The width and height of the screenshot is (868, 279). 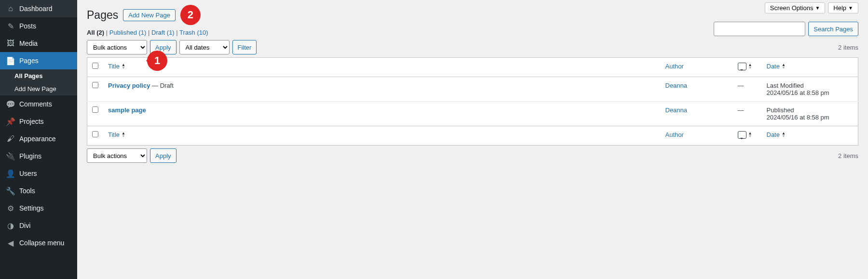 What do you see at coordinates (30, 156) in the screenshot?
I see `sidebar-item-label: Plugins` at bounding box center [30, 156].